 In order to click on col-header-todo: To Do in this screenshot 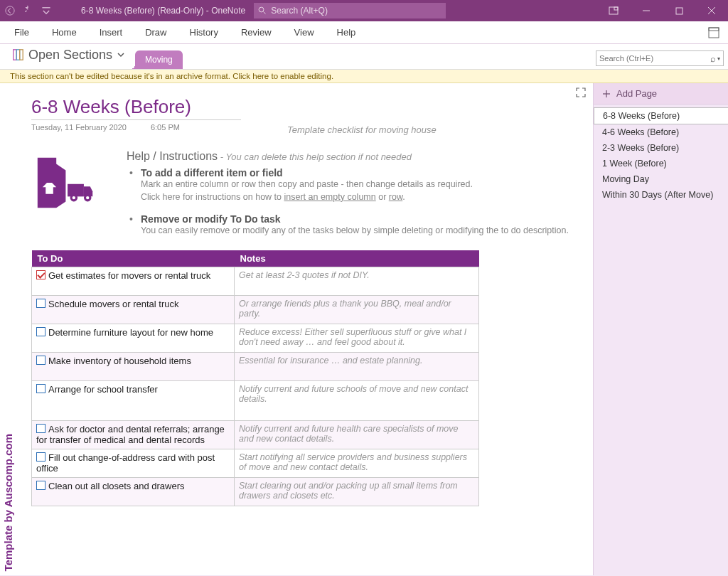, I will do `click(134, 259)`.